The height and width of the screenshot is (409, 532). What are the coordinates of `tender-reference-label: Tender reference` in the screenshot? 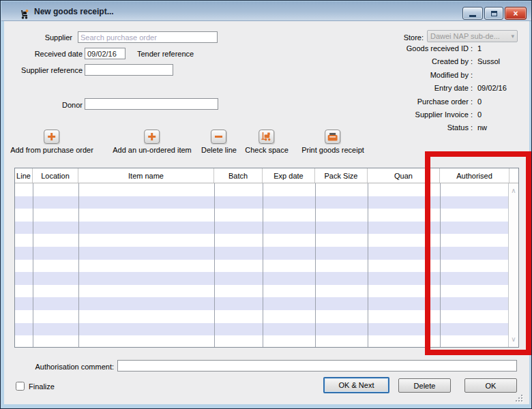 It's located at (165, 55).